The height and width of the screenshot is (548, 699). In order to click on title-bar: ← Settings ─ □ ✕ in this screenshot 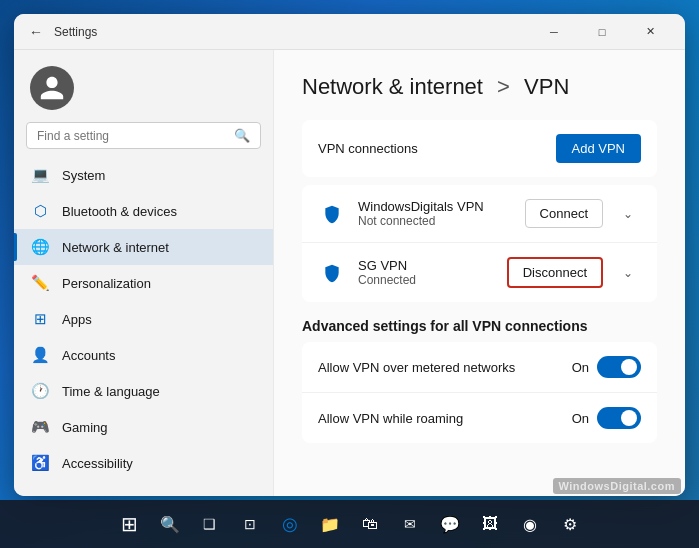, I will do `click(350, 32)`.